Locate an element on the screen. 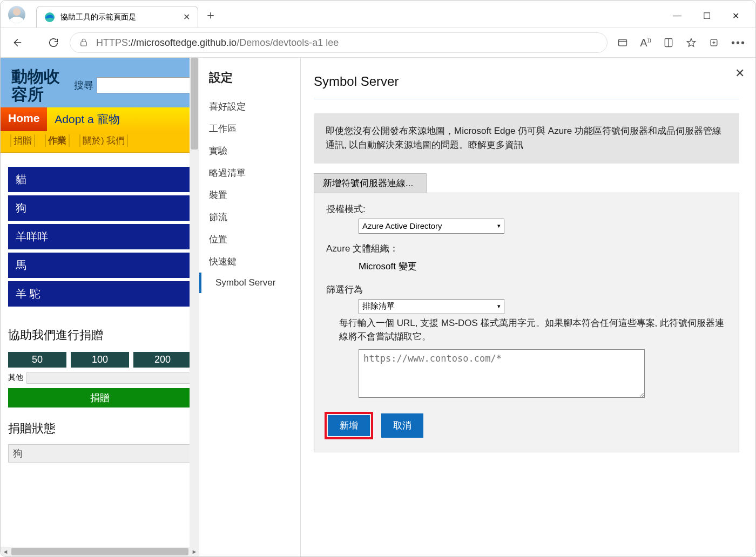  org-value: Microsoft 變更 is located at coordinates (543, 267).